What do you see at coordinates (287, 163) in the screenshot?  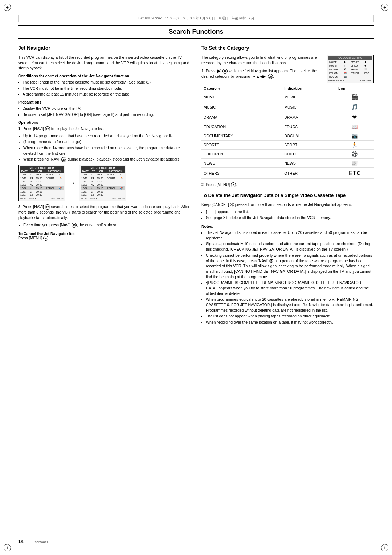 I see `table-row: NEWS NEWS 📰` at bounding box center [287, 163].